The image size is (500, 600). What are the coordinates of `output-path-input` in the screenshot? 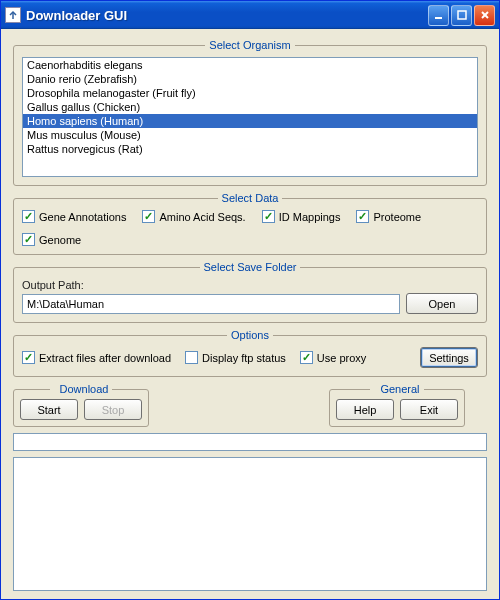 It's located at (211, 304).